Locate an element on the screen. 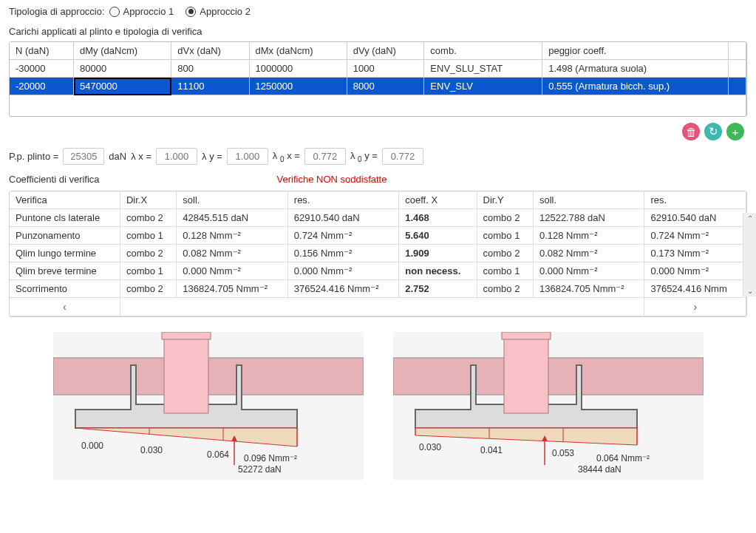 This screenshot has height=533, width=756. approach-selector: Tipologia di approccio: Approccio 1 Appr… is located at coordinates (378, 12).